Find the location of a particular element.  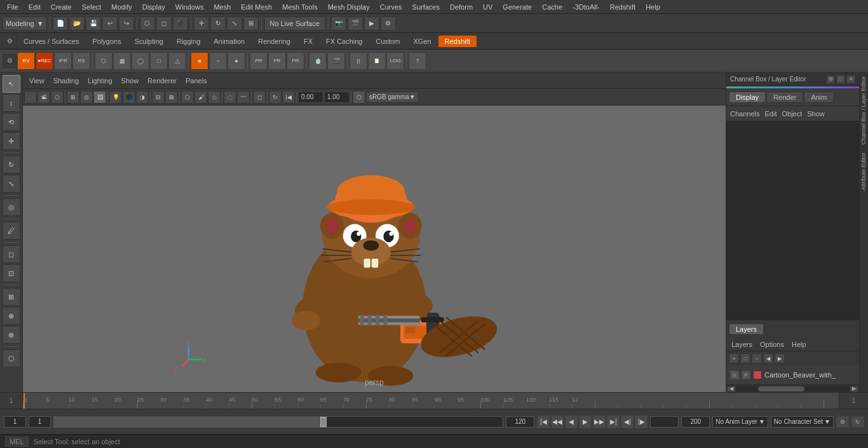

panel-float-btn: □ is located at coordinates (841, 79).